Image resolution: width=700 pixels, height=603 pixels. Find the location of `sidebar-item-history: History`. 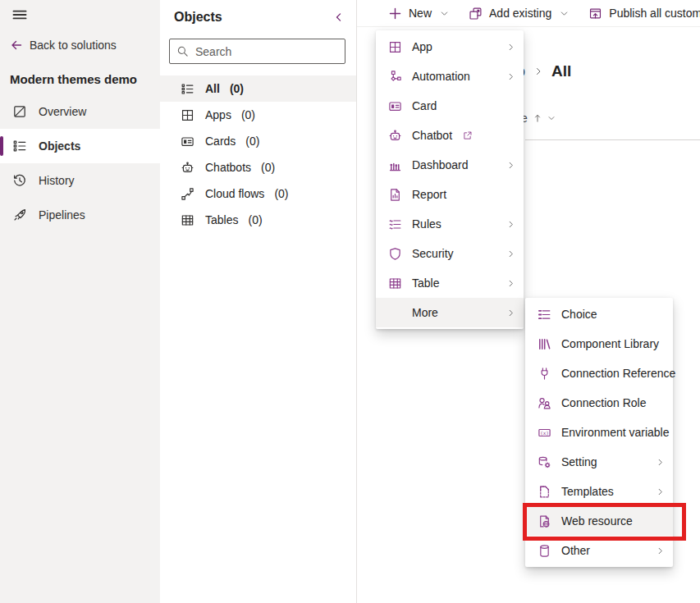

sidebar-item-history: History is located at coordinates (80, 180).